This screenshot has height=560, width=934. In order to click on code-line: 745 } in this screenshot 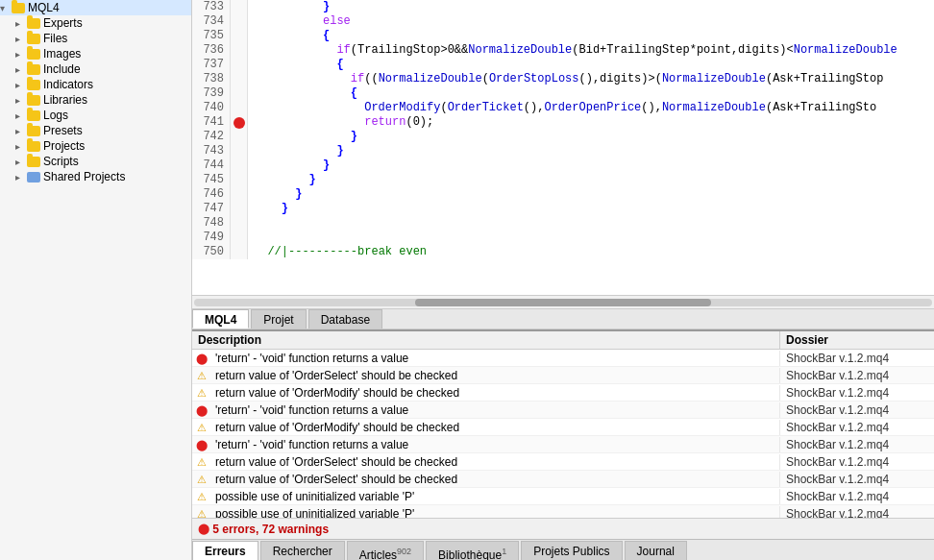, I will do `click(563, 181)`.